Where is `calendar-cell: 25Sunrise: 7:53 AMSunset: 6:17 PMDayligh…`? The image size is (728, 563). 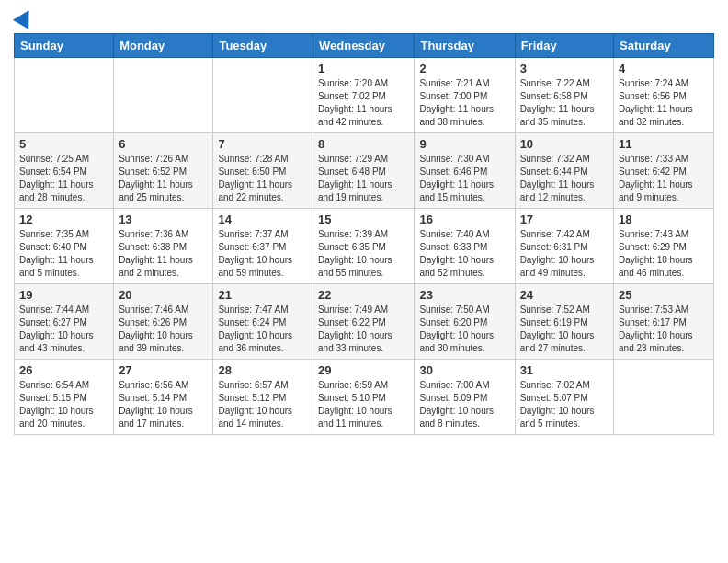
calendar-cell: 25Sunrise: 7:53 AMSunset: 6:17 PMDayligh… is located at coordinates (664, 322).